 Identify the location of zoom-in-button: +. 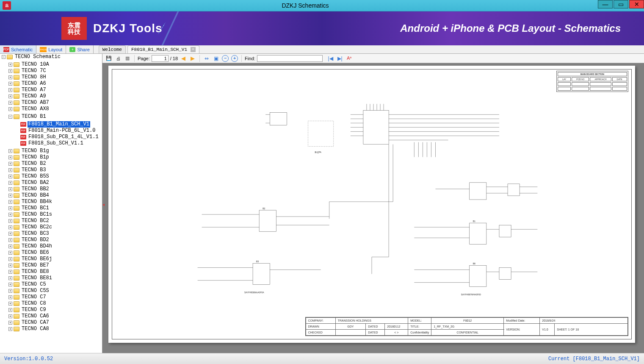
(235, 58).